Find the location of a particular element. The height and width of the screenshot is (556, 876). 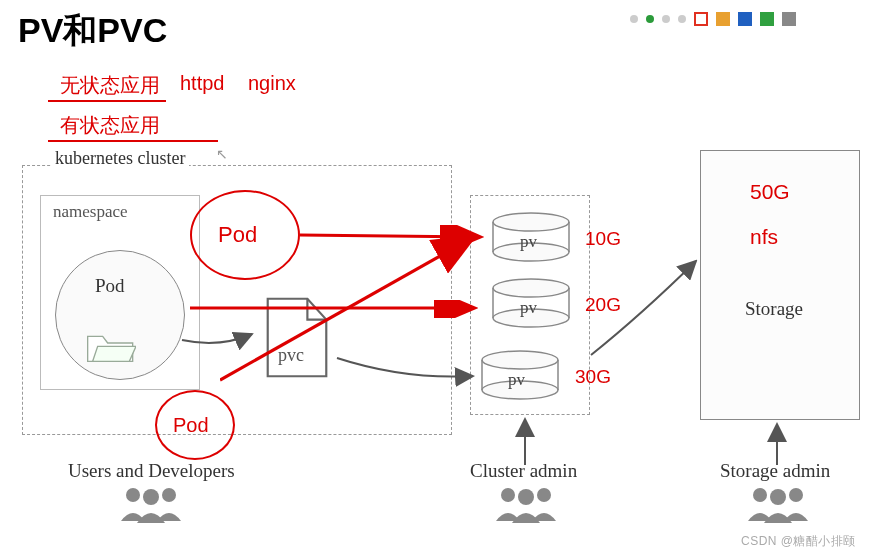

storage-type: nfs is located at coordinates (764, 237).